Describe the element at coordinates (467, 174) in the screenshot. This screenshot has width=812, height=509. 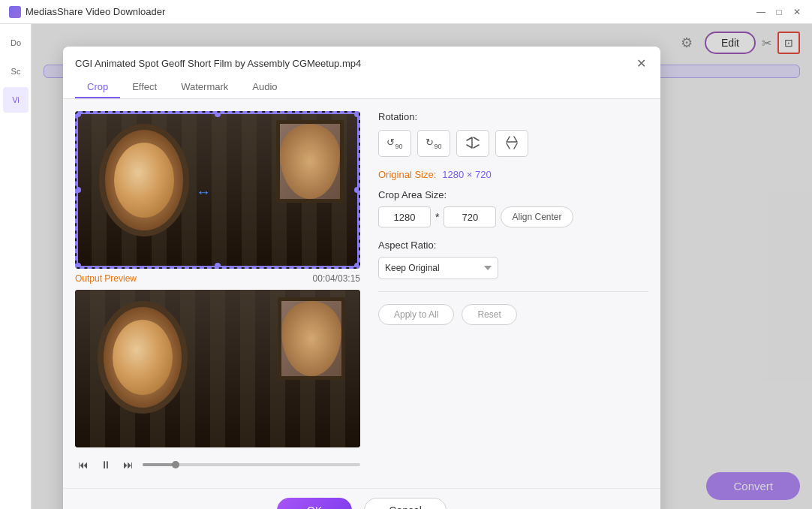
I see `original-size-value: 1280 × 720` at that location.